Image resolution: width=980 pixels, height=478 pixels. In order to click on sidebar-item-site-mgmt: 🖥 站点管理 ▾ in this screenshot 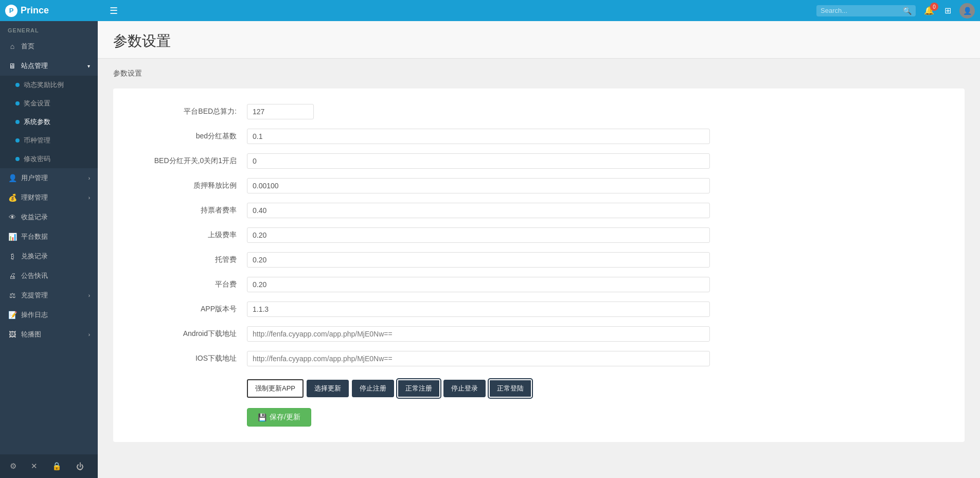, I will do `click(49, 66)`.